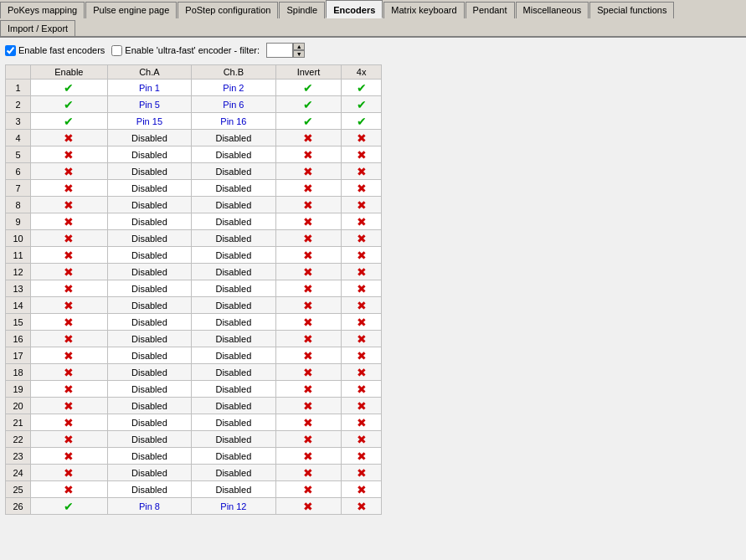  Describe the element at coordinates (149, 506) in the screenshot. I see `cha-link: Pin 8` at that location.